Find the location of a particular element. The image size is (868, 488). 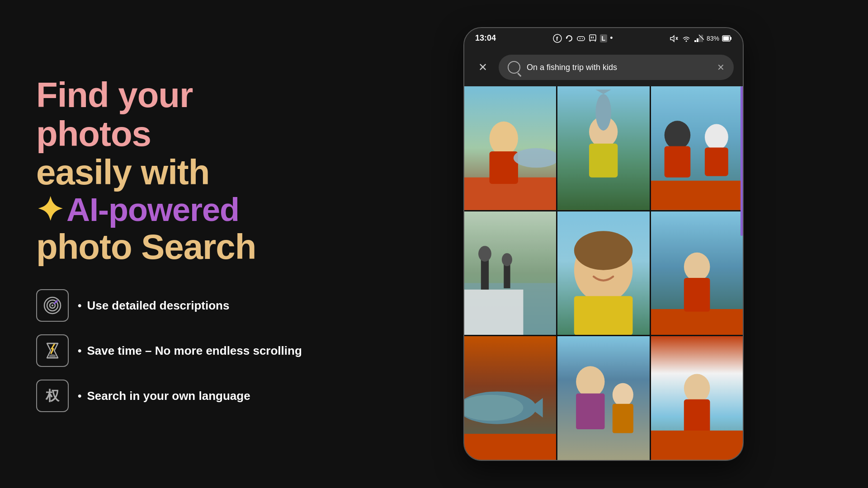

feature-text-2: • Save time – No more endless scrolling is located at coordinates (190, 351).